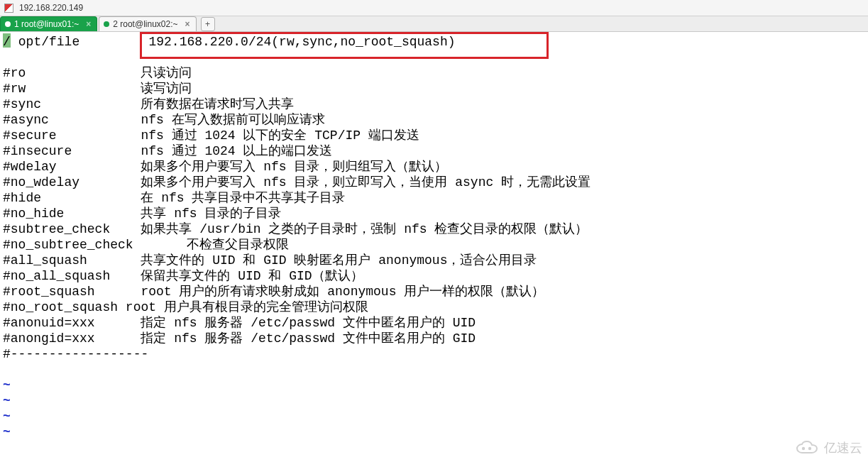 The image size is (868, 462). Describe the element at coordinates (217, 104) in the screenshot. I see `option-desc: 所有数据在请求时写入共享` at that location.